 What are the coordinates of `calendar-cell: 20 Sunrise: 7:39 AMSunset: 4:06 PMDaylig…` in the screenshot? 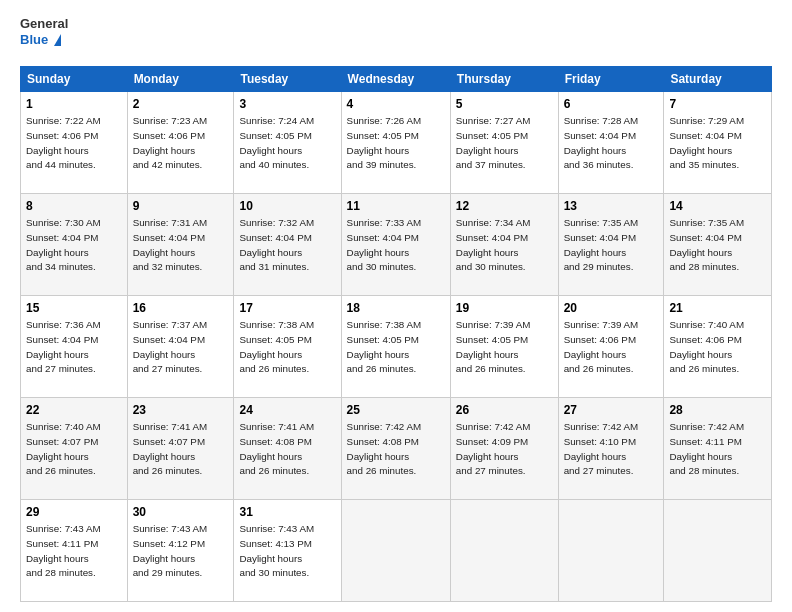 It's located at (611, 347).